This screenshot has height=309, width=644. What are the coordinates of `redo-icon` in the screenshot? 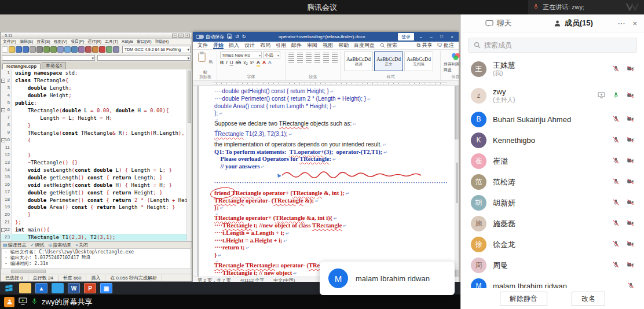 It's located at (53, 50).